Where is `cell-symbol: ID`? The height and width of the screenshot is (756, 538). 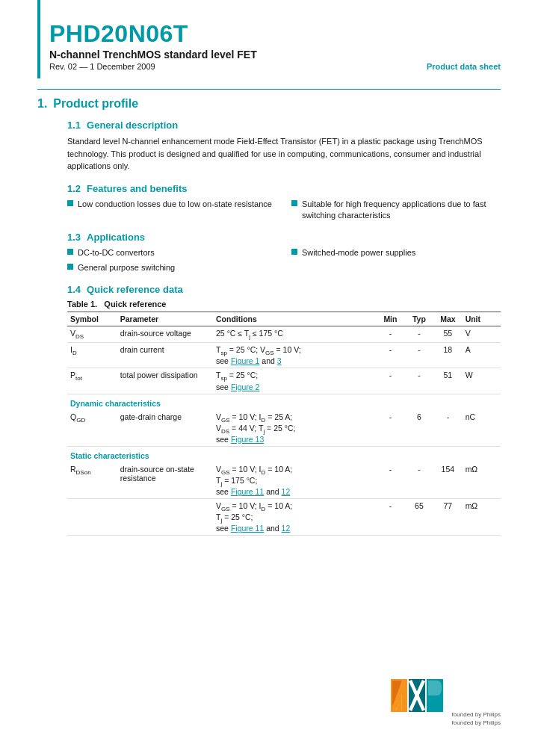 cell-symbol: ID is located at coordinates (93, 356).